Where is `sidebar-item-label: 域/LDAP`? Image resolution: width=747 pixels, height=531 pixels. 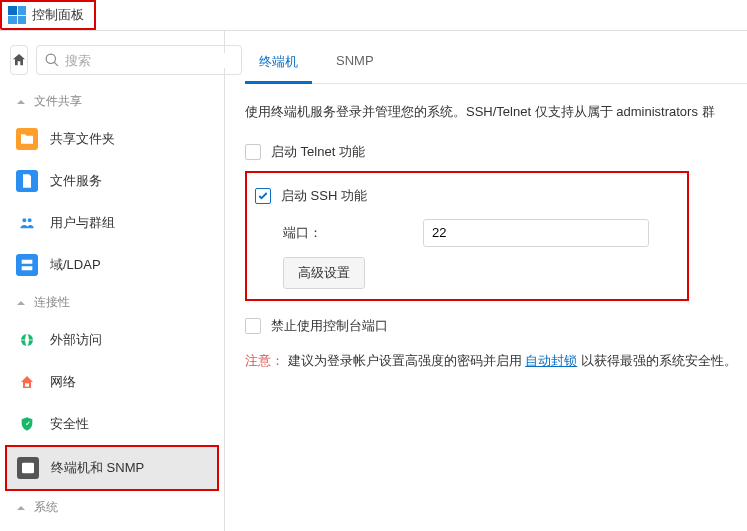 sidebar-item-label: 域/LDAP is located at coordinates (76, 265).